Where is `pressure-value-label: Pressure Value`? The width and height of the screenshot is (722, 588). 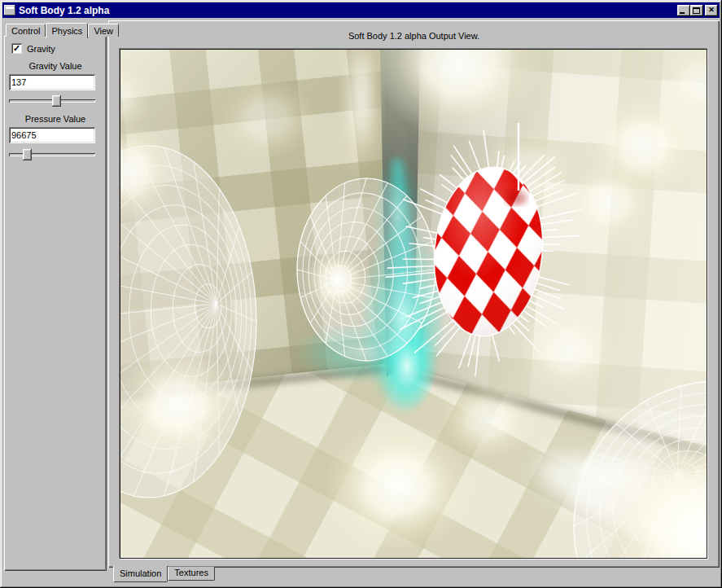 pressure-value-label: Pressure Value is located at coordinates (55, 119).